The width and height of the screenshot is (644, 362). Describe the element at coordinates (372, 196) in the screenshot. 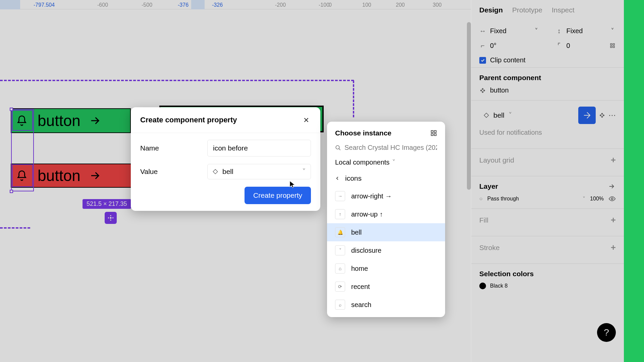

I see `instance-option-label: arrow-right →` at that location.